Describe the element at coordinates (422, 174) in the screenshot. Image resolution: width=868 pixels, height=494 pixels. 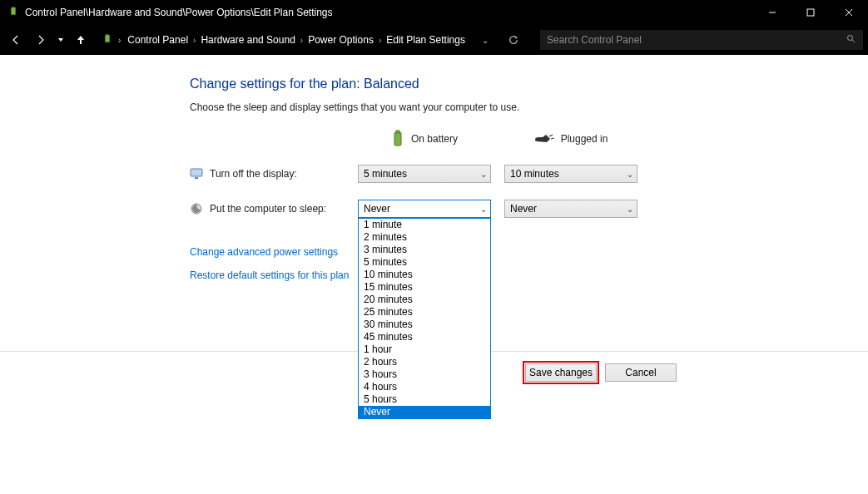
I see `select-value: 5 minutes` at that location.